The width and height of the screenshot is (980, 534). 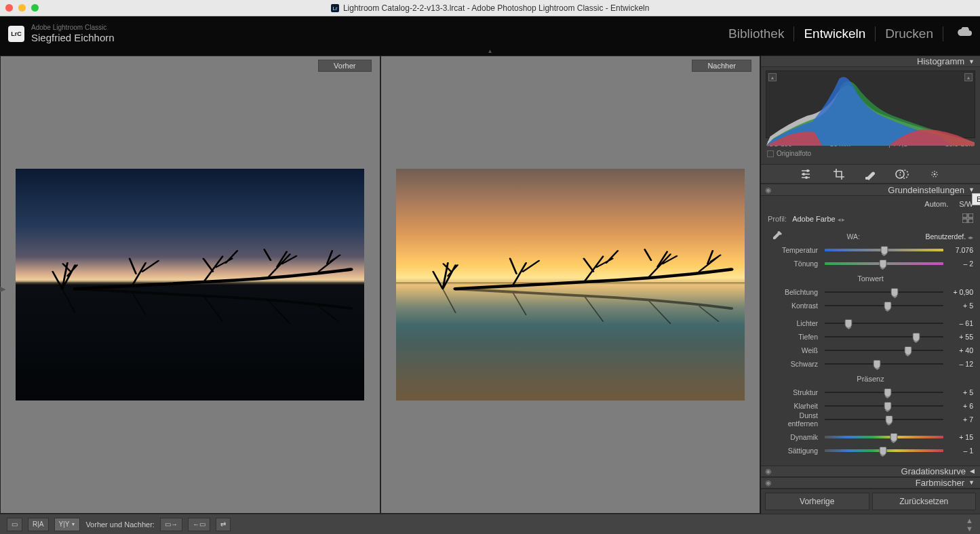 What do you see at coordinates (871, 279) in the screenshot?
I see `tone-heading: Tonwert` at bounding box center [871, 279].